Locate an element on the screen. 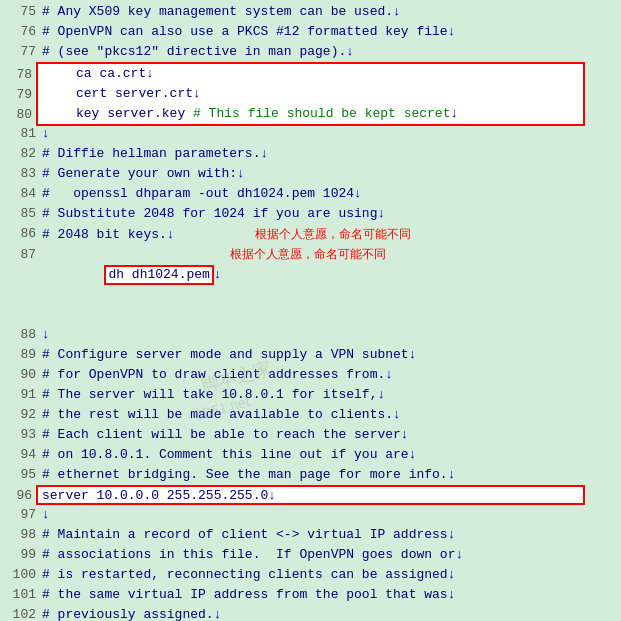 This screenshot has width=621, height=621. code-line-86: 86 # 2048 bit keys.↓根据个人意愿，命名可能不同 is located at coordinates (310, 234).